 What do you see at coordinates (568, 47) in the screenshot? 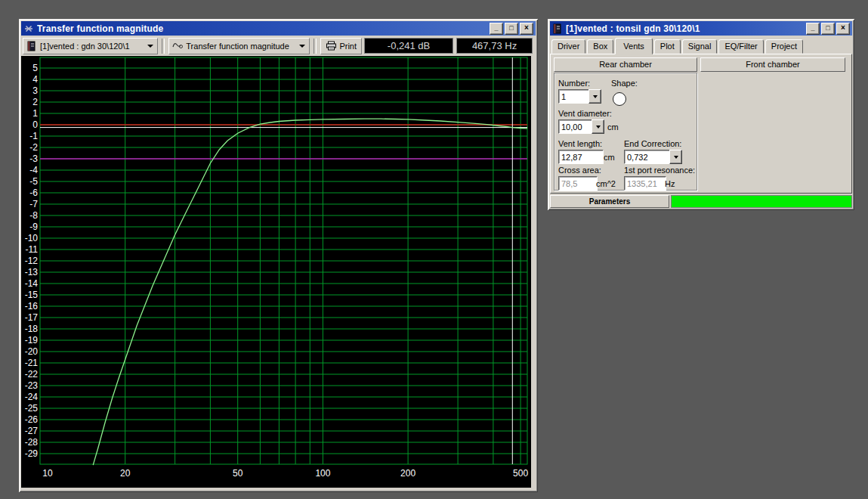
I see `tab-driver: Driver` at bounding box center [568, 47].